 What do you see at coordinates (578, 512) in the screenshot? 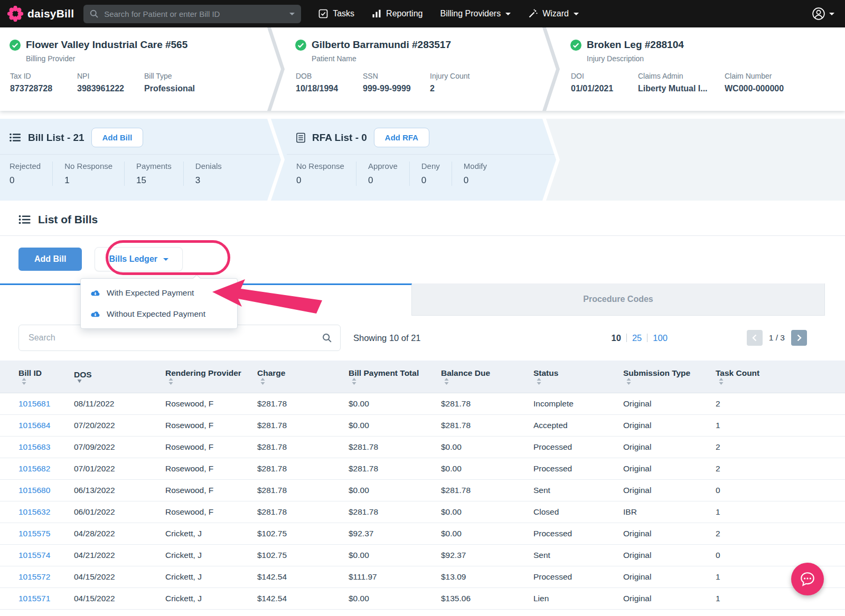
I see `cell-status: Closed` at bounding box center [578, 512].